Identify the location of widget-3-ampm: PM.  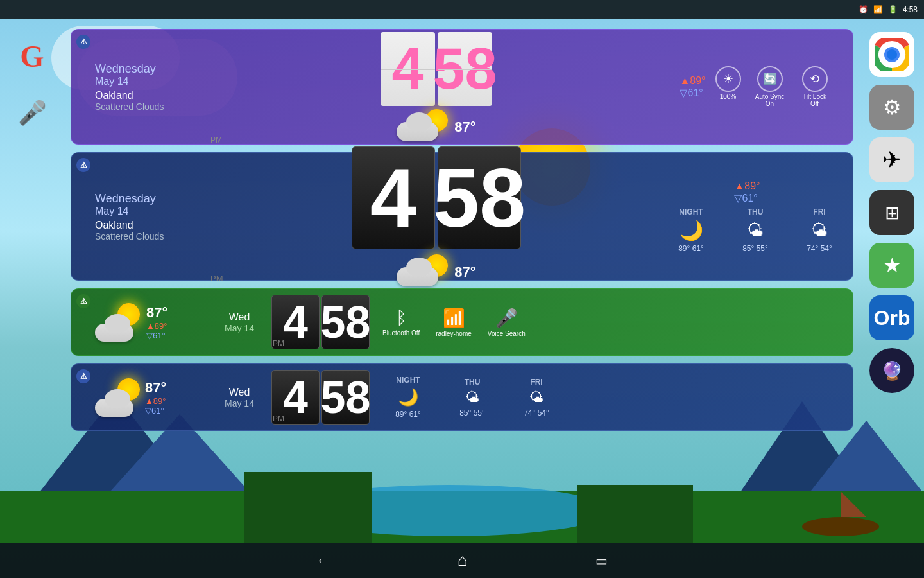
(278, 344).